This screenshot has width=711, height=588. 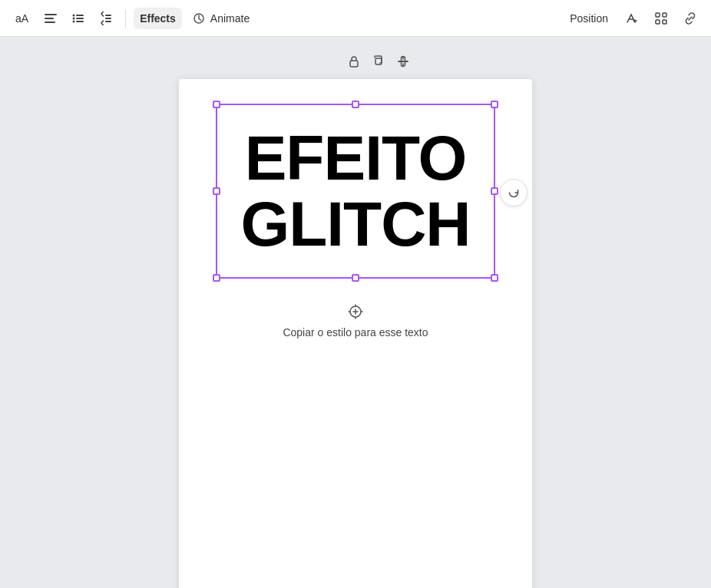 What do you see at coordinates (589, 18) in the screenshot?
I see `position-label: Position` at bounding box center [589, 18].